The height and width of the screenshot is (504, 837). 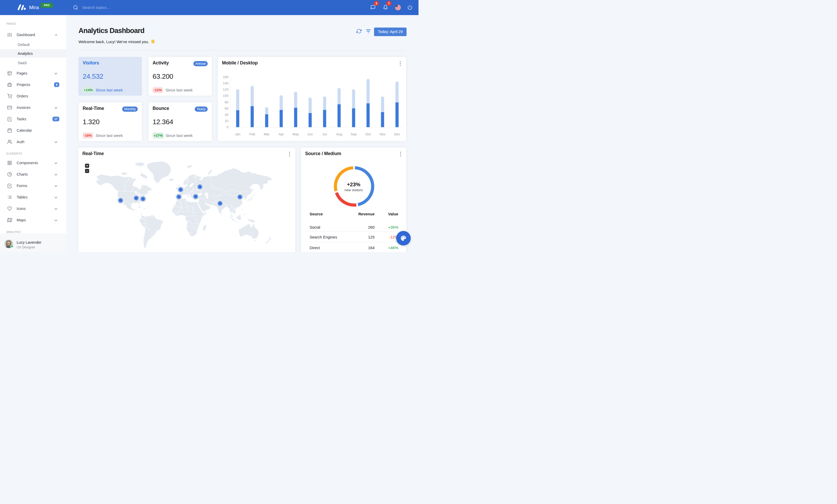 I want to click on svg-text: Dec, so click(x=397, y=134).